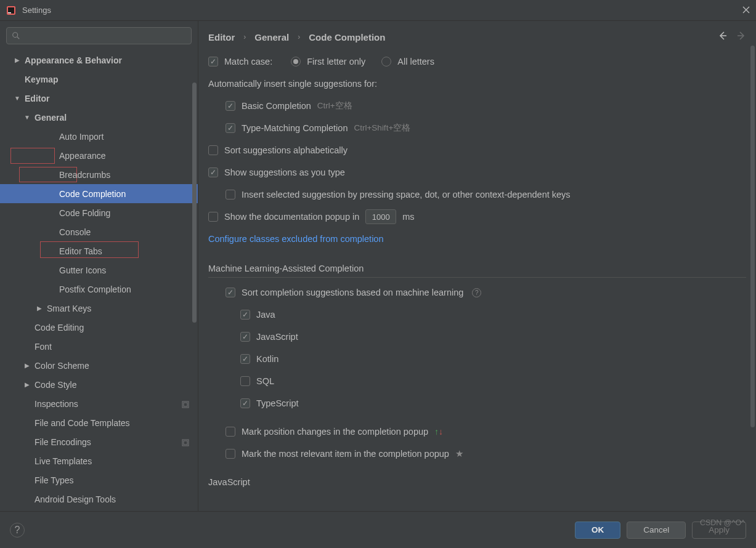 The image size is (756, 548). What do you see at coordinates (276, 106) in the screenshot?
I see `basic-completion-label: Basic Completion` at bounding box center [276, 106].